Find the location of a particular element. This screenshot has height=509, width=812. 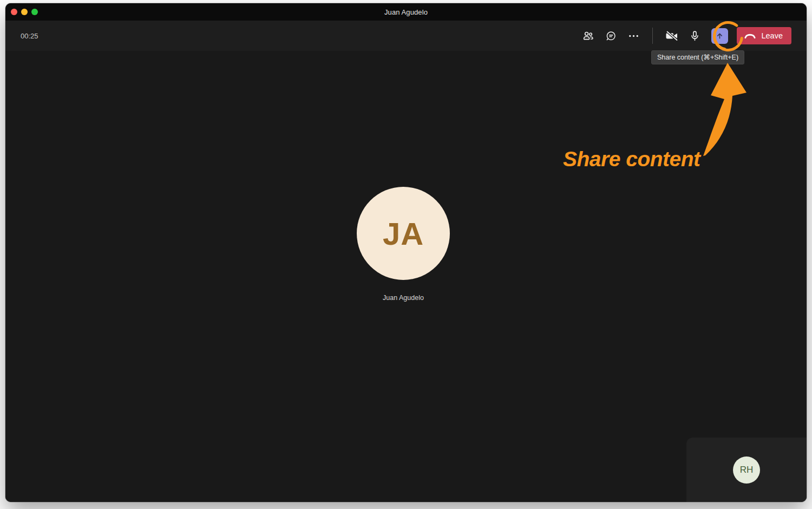

minimize-window-button is located at coordinates (24, 12).